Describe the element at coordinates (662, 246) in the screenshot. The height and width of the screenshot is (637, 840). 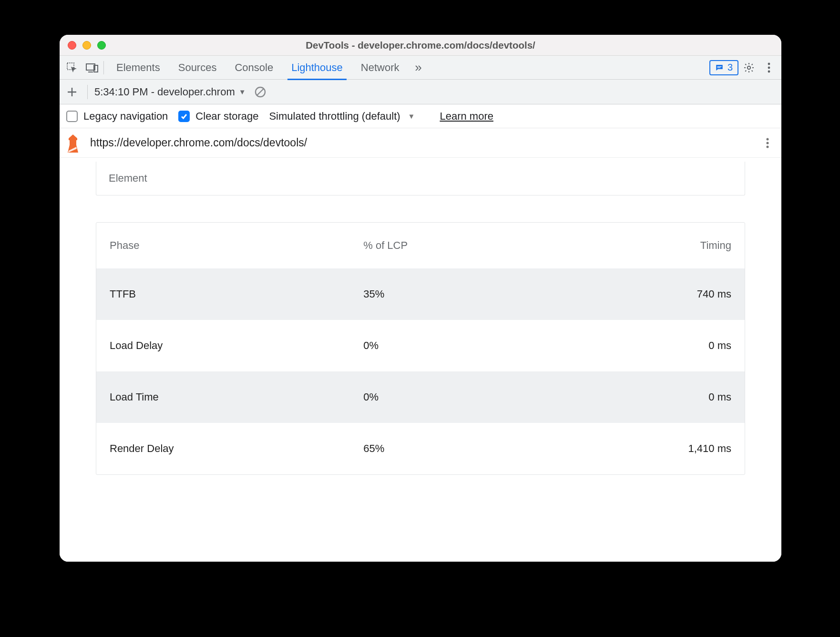
I see `col-header-timing: Timing` at that location.